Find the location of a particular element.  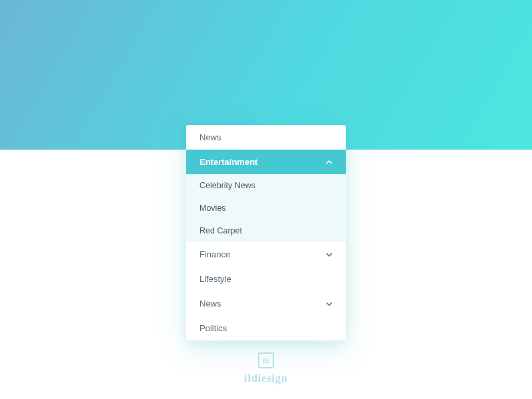

submenu-item-red-carpet: Red Carpet is located at coordinates (266, 231).